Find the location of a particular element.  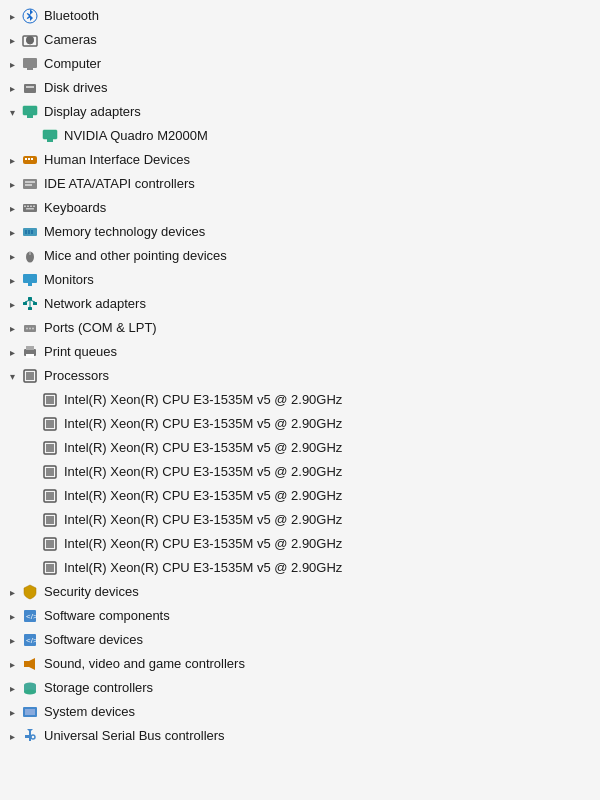

chevron-keyboards is located at coordinates (12, 208).